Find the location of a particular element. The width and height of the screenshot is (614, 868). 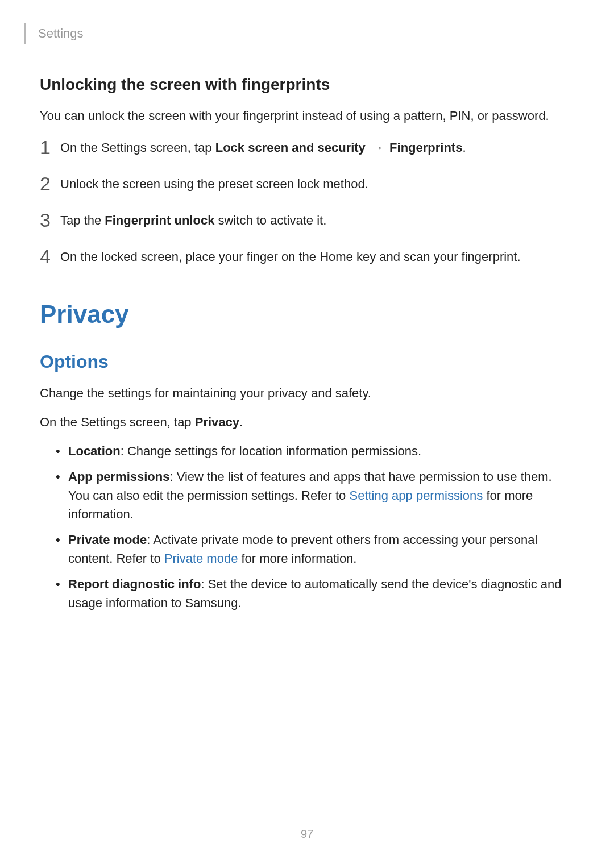

section-label: Settings is located at coordinates (61, 34).